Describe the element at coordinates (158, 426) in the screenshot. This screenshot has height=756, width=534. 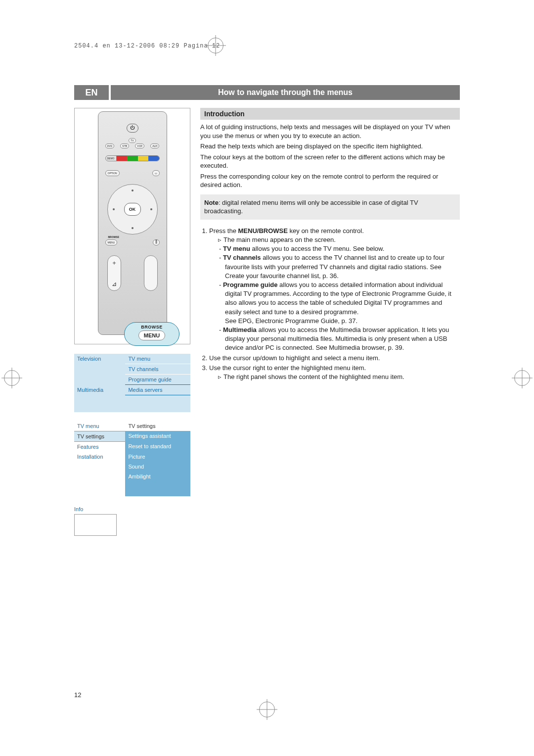
I see `menu2-tv-settings-top: TV settings` at that location.